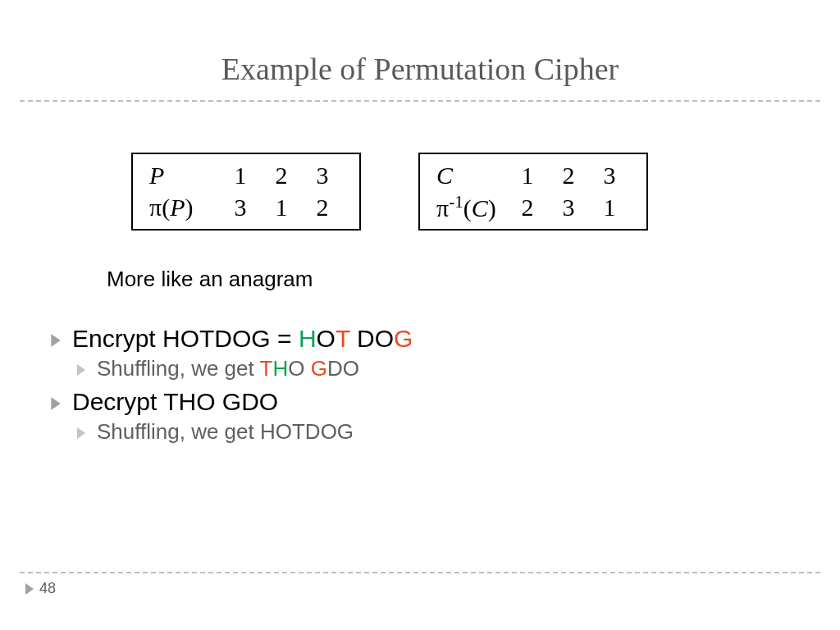 The width and height of the screenshot is (840, 630). I want to click on title-divider, so click(420, 101).